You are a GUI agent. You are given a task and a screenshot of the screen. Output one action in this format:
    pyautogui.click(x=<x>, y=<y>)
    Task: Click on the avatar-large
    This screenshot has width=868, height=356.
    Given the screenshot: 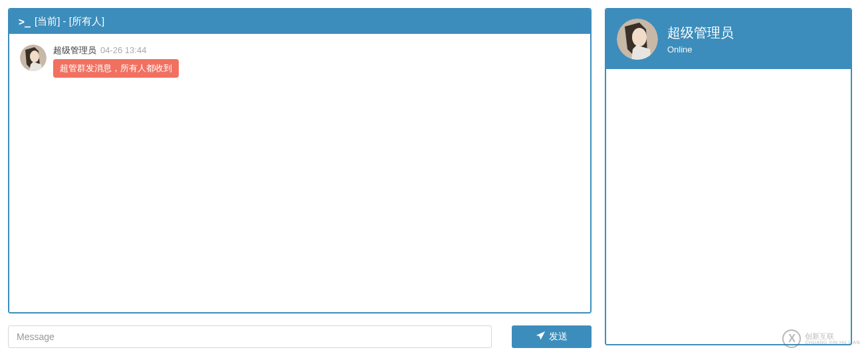 What is the action you would take?
    pyautogui.click(x=637, y=39)
    